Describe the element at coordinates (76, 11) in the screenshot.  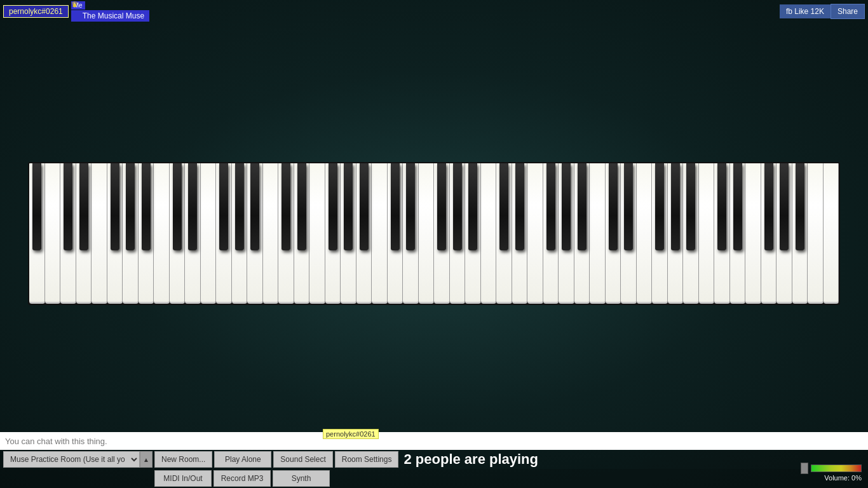
I see `header-left: pernolykc#0261 Me ♛ The Musical Muse` at that location.